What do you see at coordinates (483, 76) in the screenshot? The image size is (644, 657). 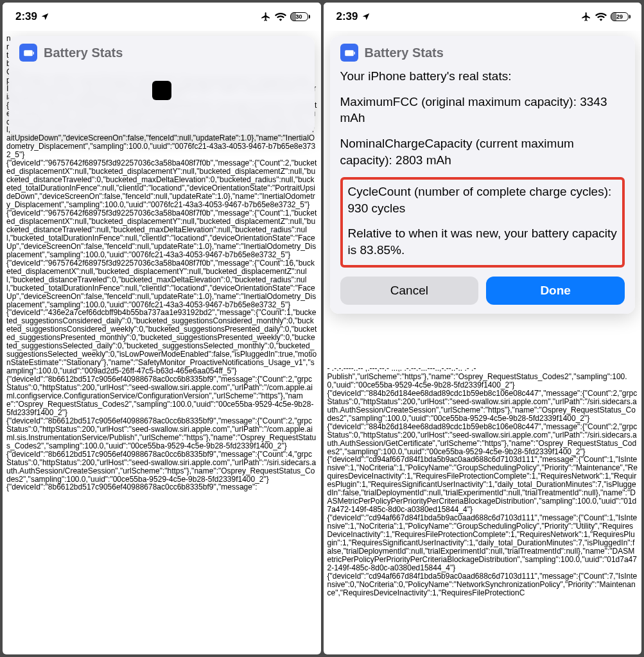 I see `stats-heading: Your iPhone battery's real stats:` at bounding box center [483, 76].